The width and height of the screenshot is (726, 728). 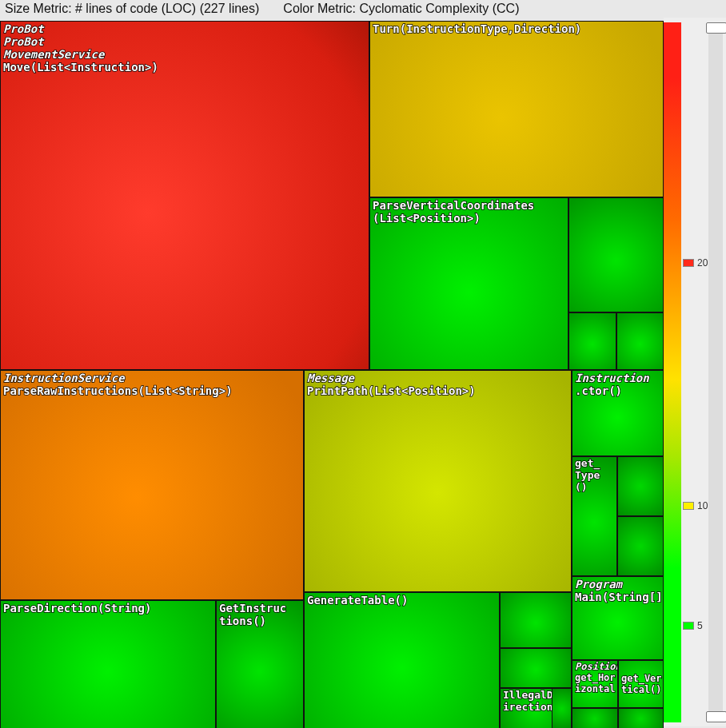 What do you see at coordinates (401, 660) in the screenshot?
I see `cell-generate-table: GenerateTable()` at bounding box center [401, 660].